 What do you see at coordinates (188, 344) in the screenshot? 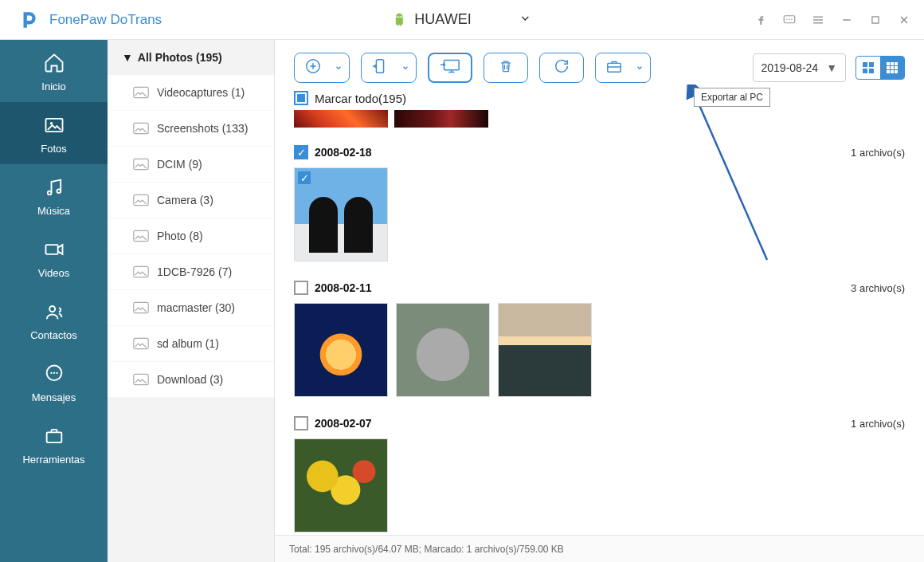
I see `sidebar-item-label: sd album (1)` at bounding box center [188, 344].